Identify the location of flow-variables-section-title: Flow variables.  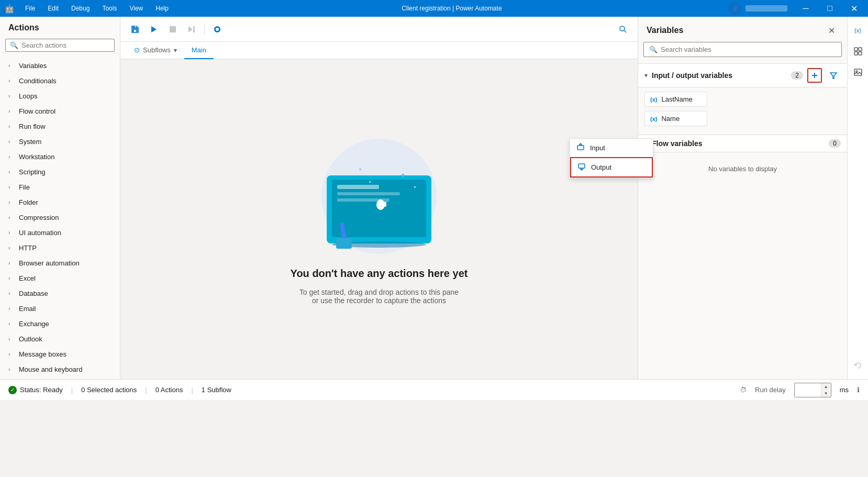
(738, 143).